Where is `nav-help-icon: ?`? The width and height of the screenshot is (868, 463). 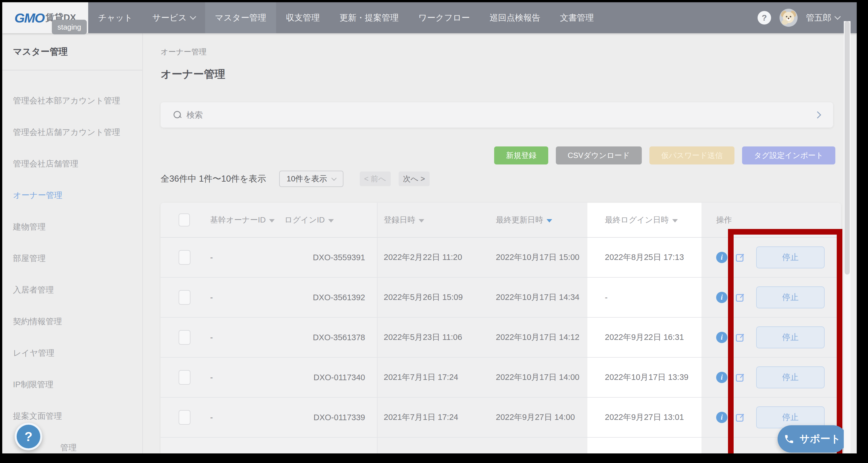 nav-help-icon: ? is located at coordinates (764, 18).